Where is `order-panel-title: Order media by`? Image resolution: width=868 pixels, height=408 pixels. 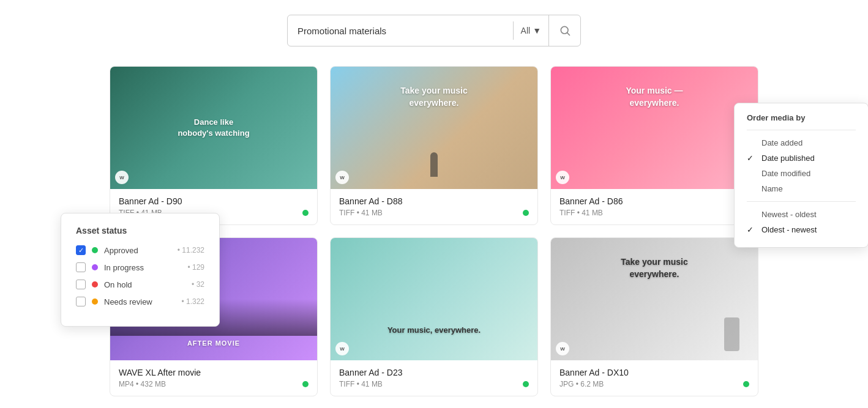
order-panel-title: Order media by is located at coordinates (801, 117).